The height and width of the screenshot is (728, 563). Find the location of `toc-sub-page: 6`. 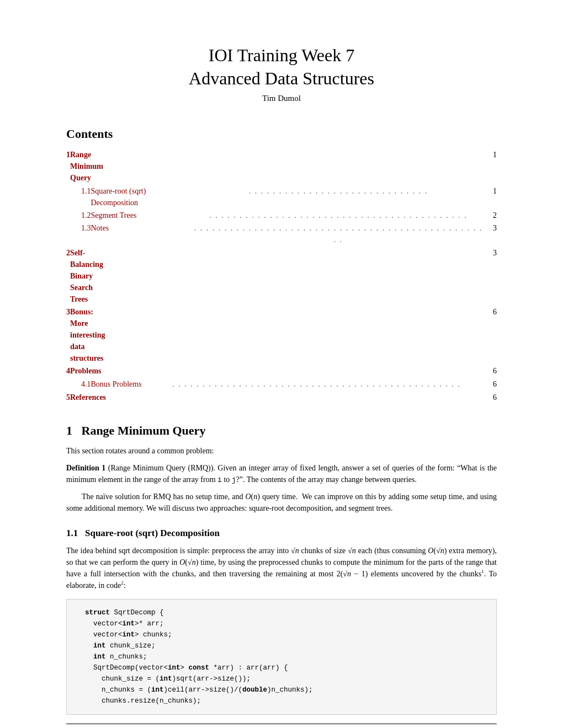

toc-sub-page: 6 is located at coordinates (490, 384).